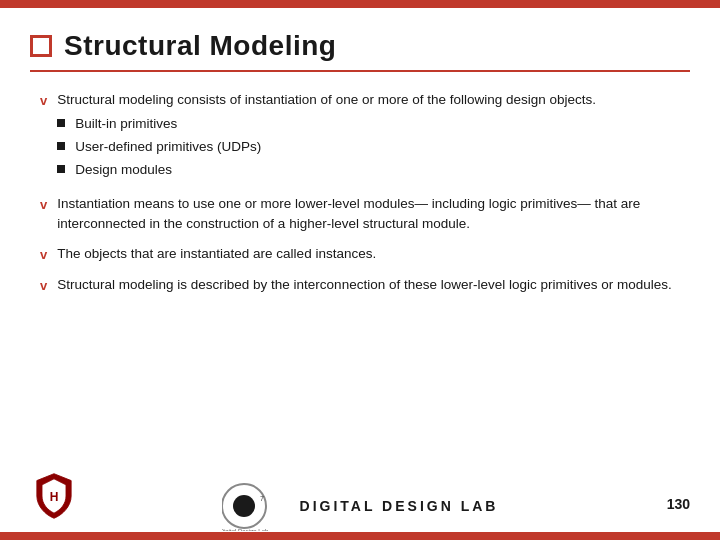  I want to click on bullet-4-content: Structural modeling is described by the …, so click(374, 285).